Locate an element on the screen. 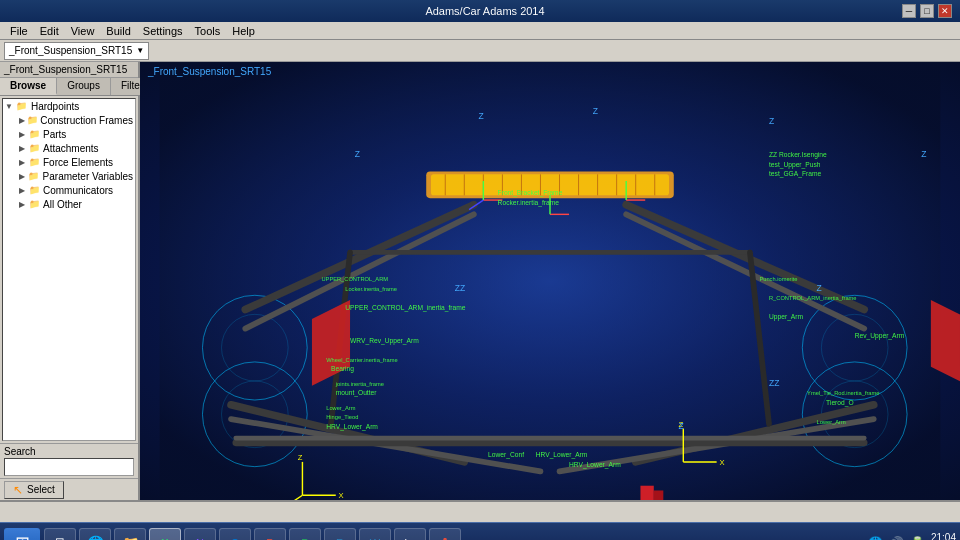 This screenshot has height=540, width=960. dropdown-arrow-icon: ▼ is located at coordinates (140, 50).